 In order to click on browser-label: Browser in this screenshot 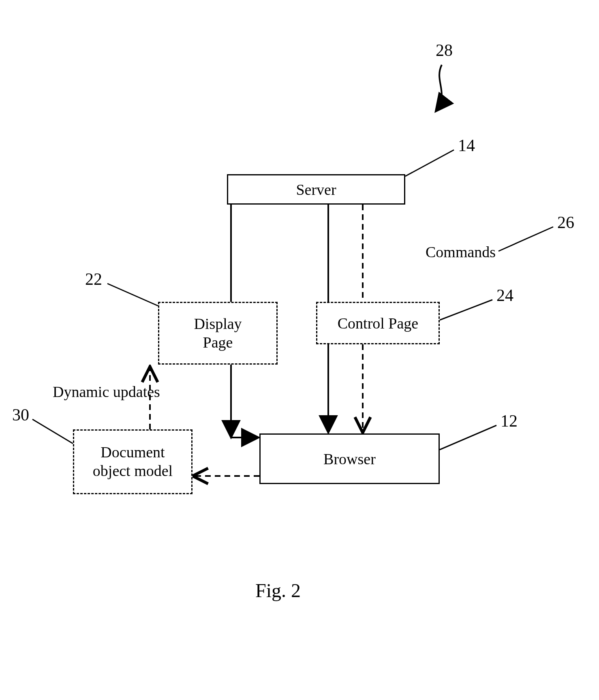, I will do `click(349, 459)`.